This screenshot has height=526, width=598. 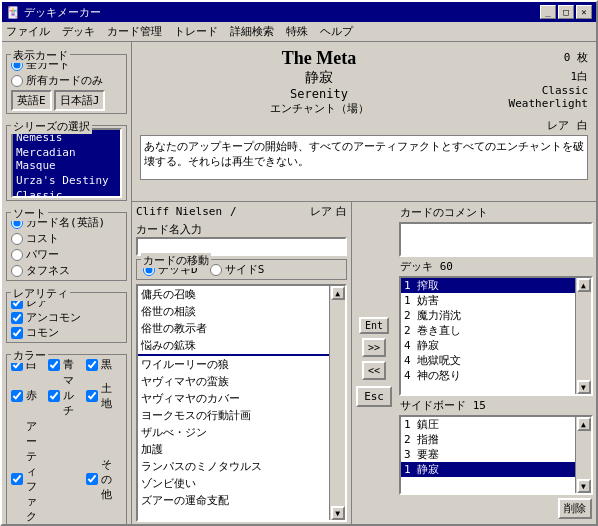 I want to click on radio-sort-toughness, so click(x=17, y=271).